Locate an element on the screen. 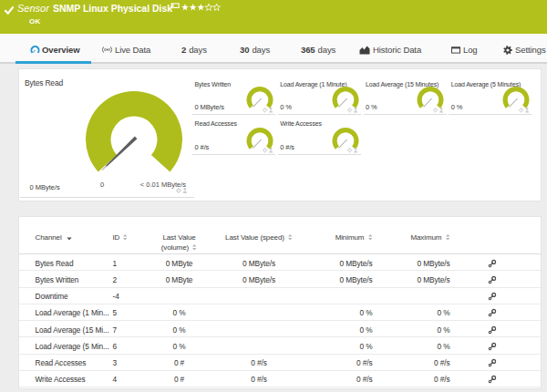  sensor-title: SNMP Linux Physical Disk is located at coordinates (113, 8).